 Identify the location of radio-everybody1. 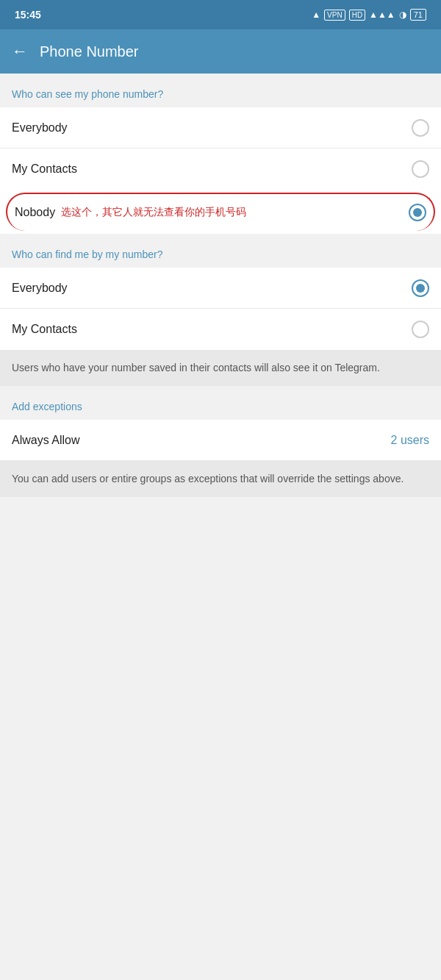
(420, 128).